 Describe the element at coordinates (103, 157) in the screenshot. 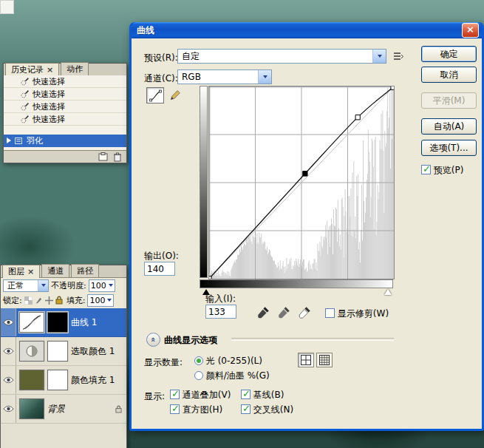

I see `new-snapshot-icon` at that location.